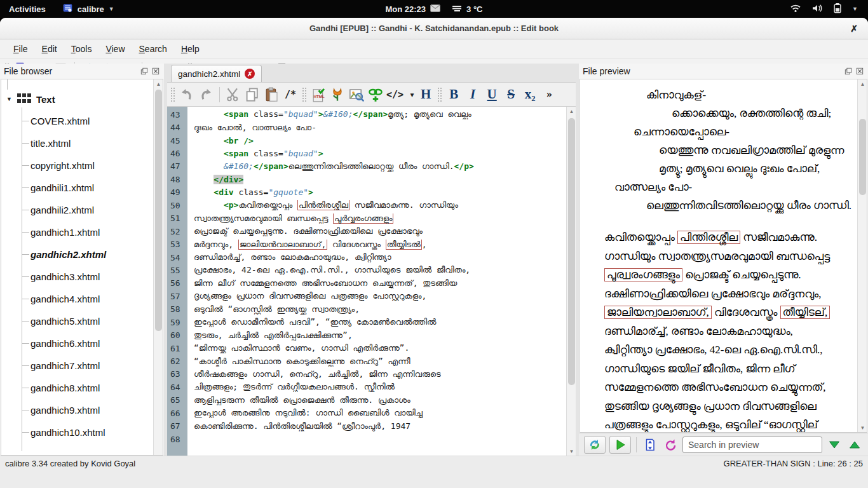 The image size is (868, 488). Describe the element at coordinates (467, 9) in the screenshot. I see `weather-indicator: 3 °C` at that location.